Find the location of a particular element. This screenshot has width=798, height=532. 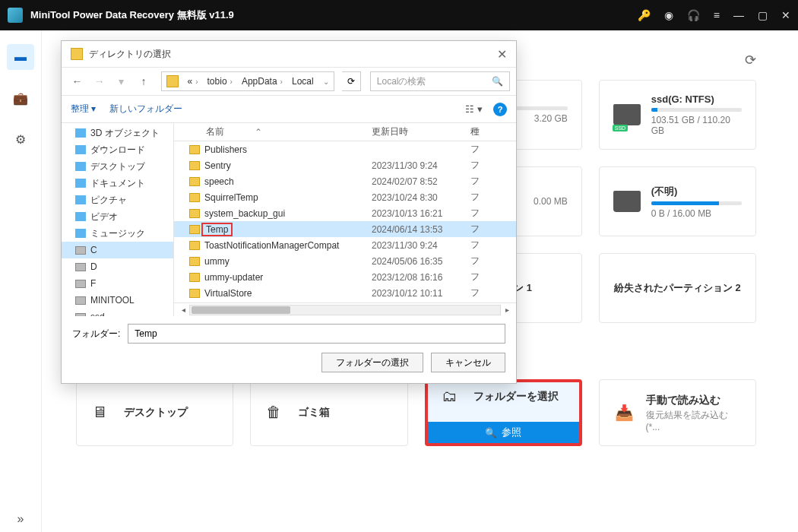

action-sublabel: 復元結果を読み込む (*... is located at coordinates (693, 421).